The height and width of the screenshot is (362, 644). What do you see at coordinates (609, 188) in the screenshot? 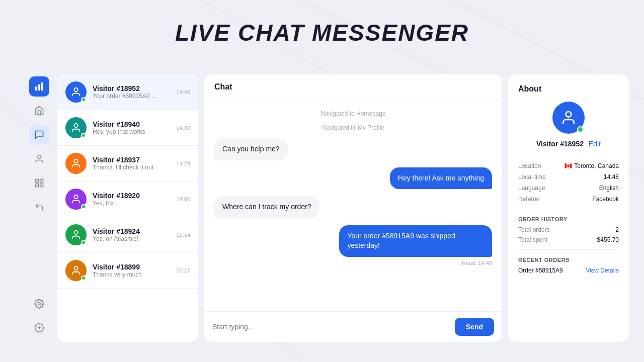
I see `language-value: English` at bounding box center [609, 188].